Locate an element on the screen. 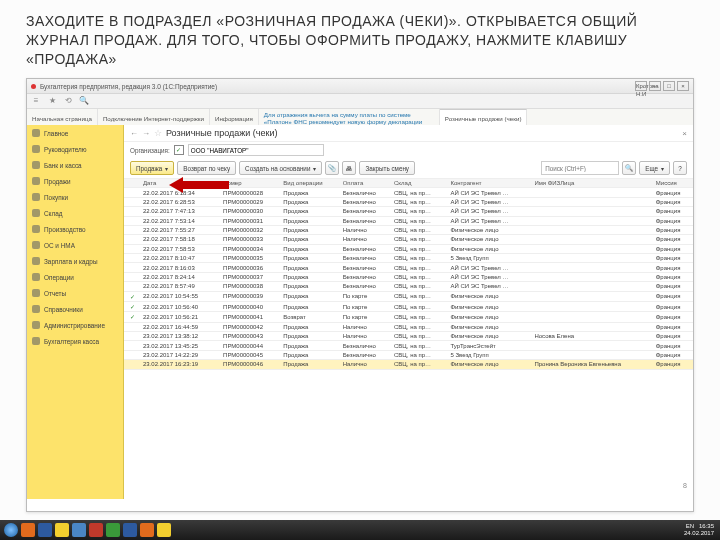 Image resolution: width=720 pixels, height=540 pixels. col-header: Склад is located at coordinates (419, 184).